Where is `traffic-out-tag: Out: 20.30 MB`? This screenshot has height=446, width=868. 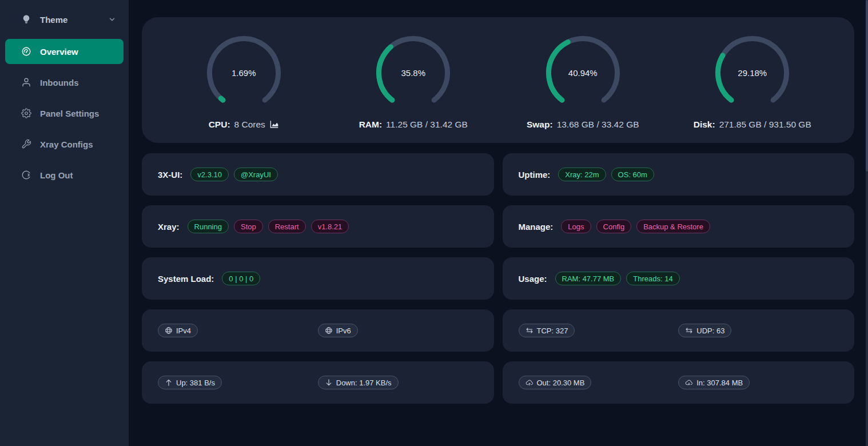
traffic-out-tag: Out: 20.30 MB is located at coordinates (555, 383).